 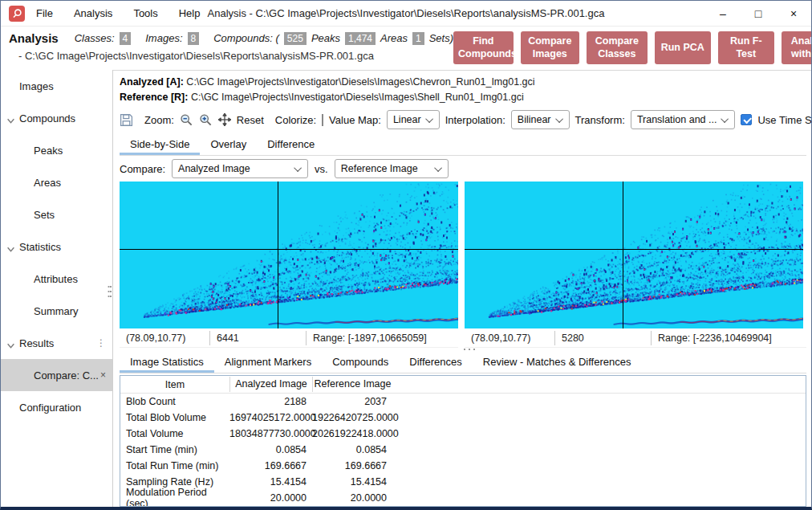 I want to click on compare-right-select: Reference Image, so click(x=392, y=169).